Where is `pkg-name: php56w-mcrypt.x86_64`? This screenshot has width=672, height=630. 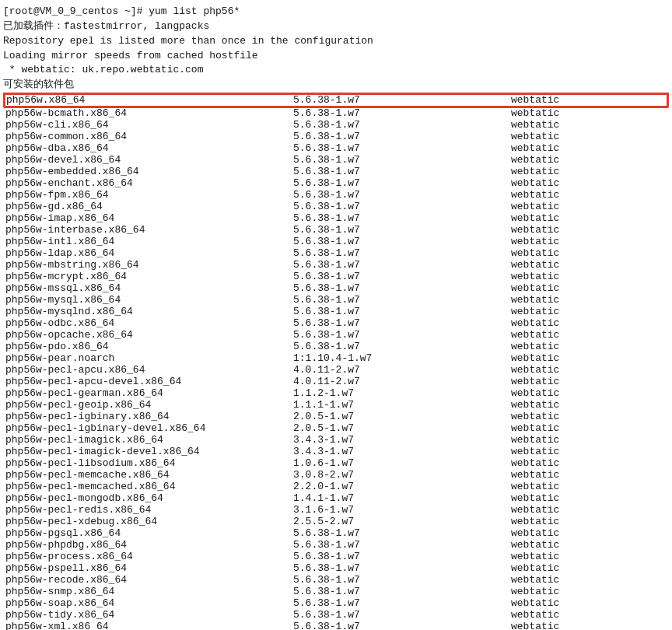
pkg-name: php56w-mcrypt.x86_64 is located at coordinates (148, 277).